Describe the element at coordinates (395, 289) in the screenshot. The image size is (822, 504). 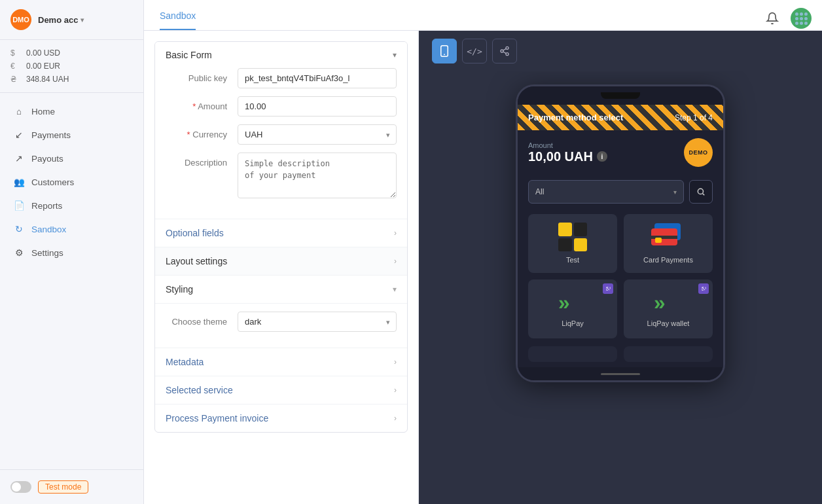
I see `styling-chevron-icon: ▾` at that location.